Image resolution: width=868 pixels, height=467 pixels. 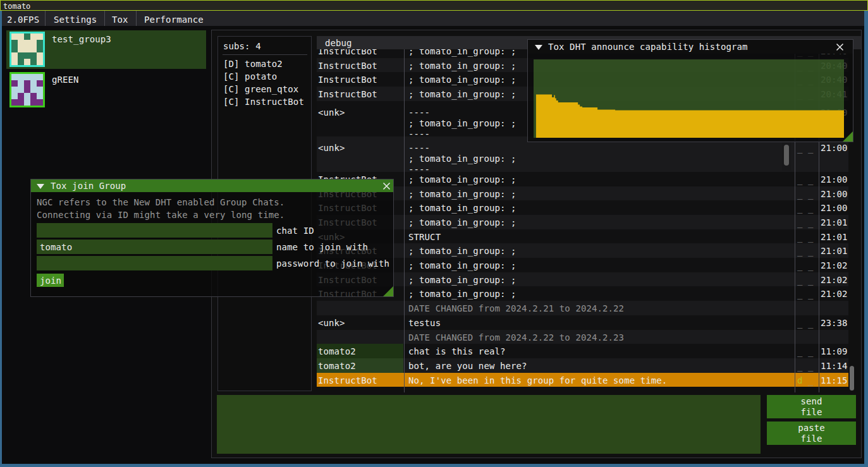 What do you see at coordinates (583, 380) in the screenshot?
I see `chat-message-row: InstructBotNo, I've been in this group f…` at bounding box center [583, 380].